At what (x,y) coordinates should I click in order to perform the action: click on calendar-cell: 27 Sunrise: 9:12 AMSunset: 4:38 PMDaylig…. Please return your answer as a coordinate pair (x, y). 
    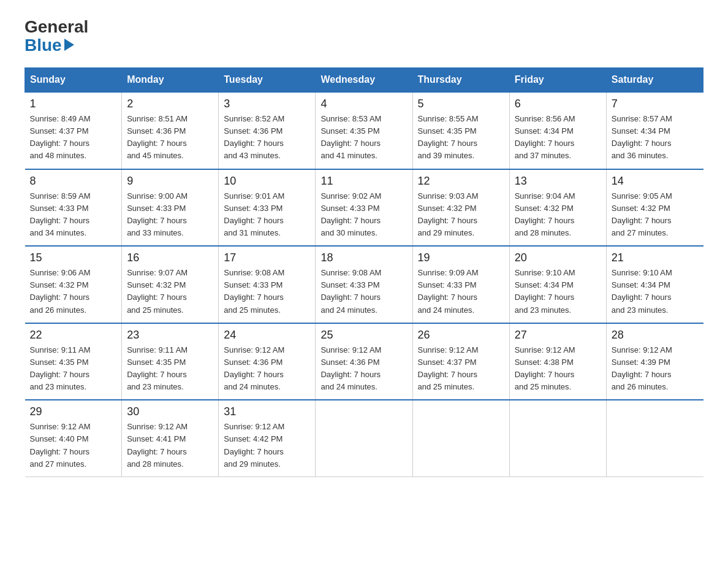
    Looking at the image, I should click on (558, 362).